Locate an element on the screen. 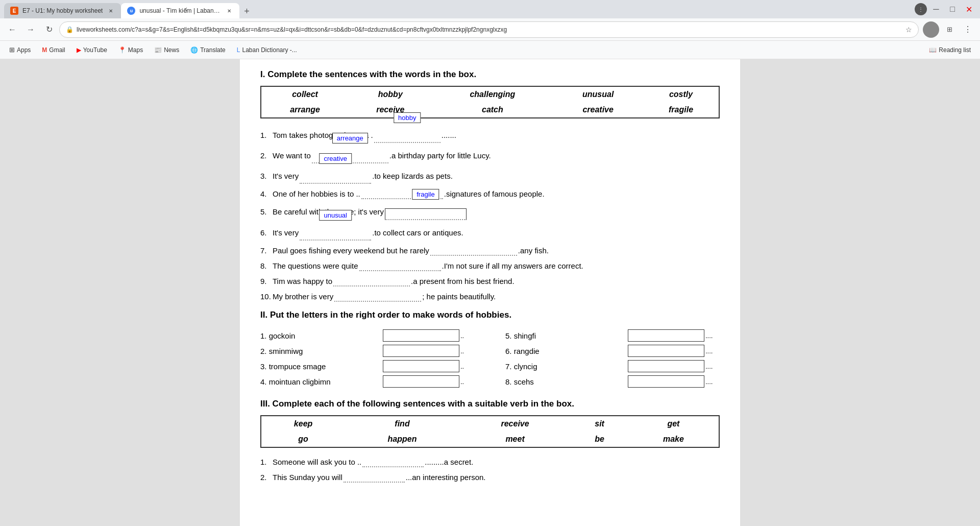  section-2: II. Put the letters in the right order t… is located at coordinates (490, 350).